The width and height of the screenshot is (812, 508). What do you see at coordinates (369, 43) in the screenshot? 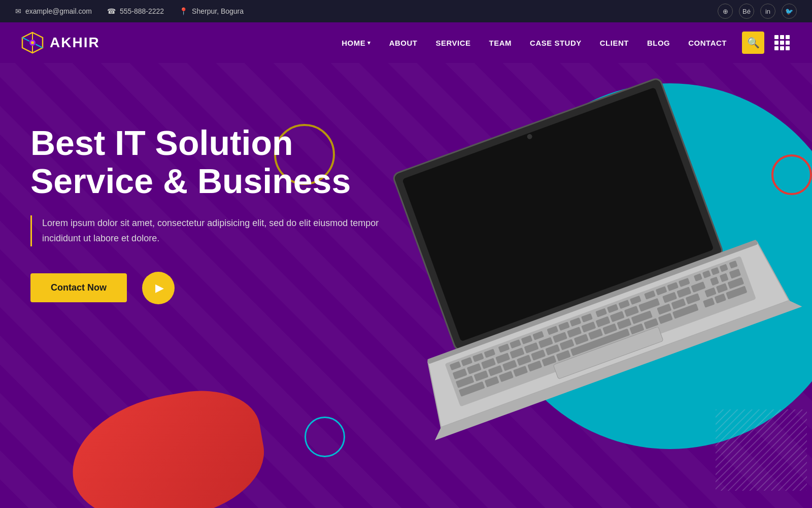
I see `home-dropdown-icon: ▾` at bounding box center [369, 43].